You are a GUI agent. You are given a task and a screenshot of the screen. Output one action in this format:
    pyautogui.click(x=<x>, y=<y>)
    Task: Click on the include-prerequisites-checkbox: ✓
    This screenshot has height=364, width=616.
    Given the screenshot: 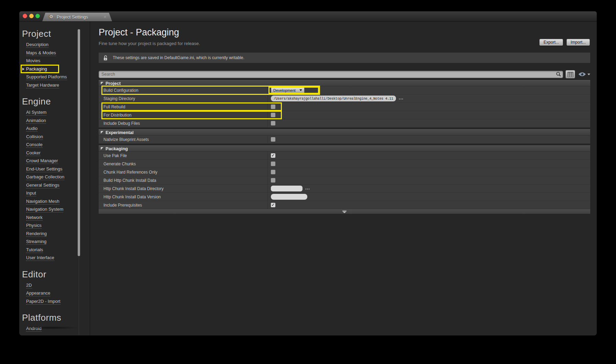 What is the action you would take?
    pyautogui.click(x=273, y=205)
    